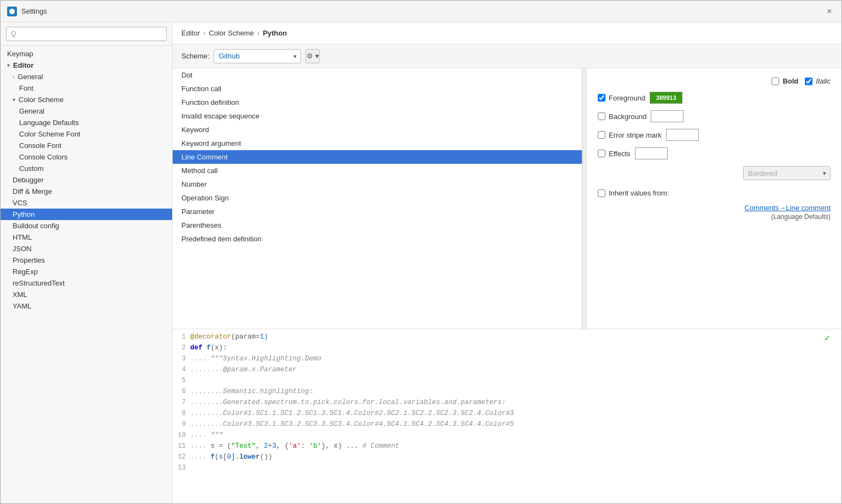 Image resolution: width=842 pixels, height=504 pixels. What do you see at coordinates (26, 88) in the screenshot?
I see `sidebar-item-label: Font` at bounding box center [26, 88].